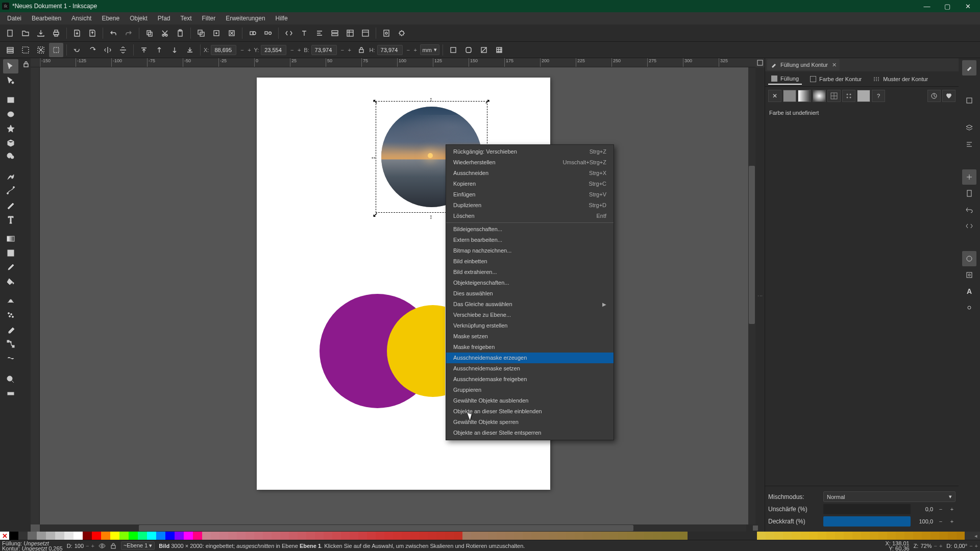 The height and width of the screenshot is (551, 980). I want to click on h-inc: +, so click(415, 50).